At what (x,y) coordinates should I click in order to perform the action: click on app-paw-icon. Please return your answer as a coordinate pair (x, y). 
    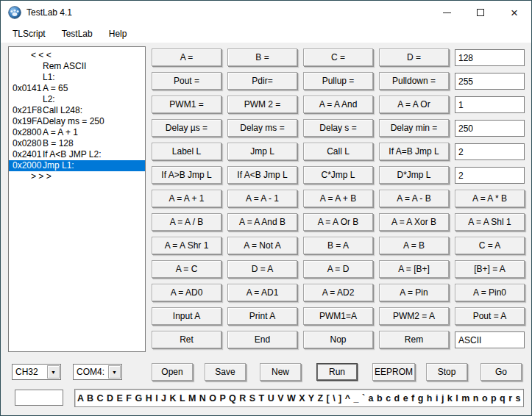
    Looking at the image, I should click on (15, 12).